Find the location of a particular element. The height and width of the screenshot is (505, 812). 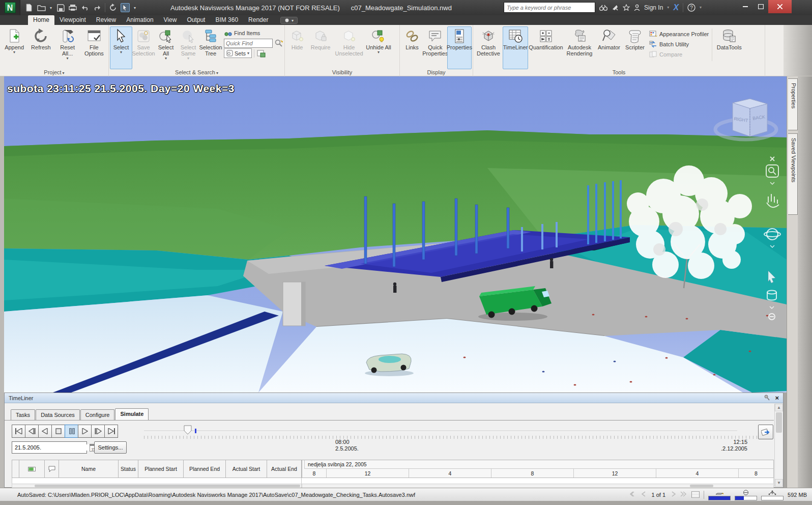

simulation-slider-track is located at coordinates (441, 431).